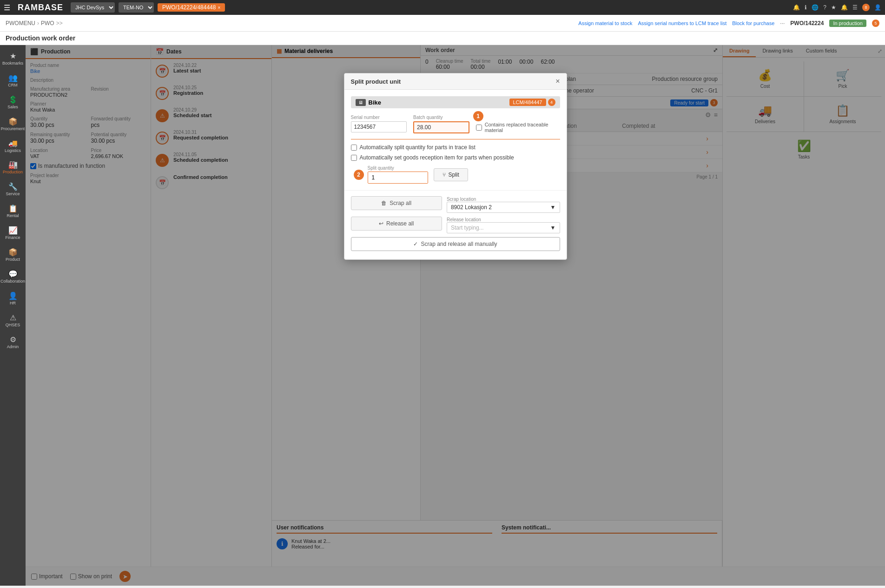 Image resolution: width=885 pixels, height=588 pixels. Describe the element at coordinates (47, 23) in the screenshot. I see `breadcrumb-pwo: PWO` at that location.